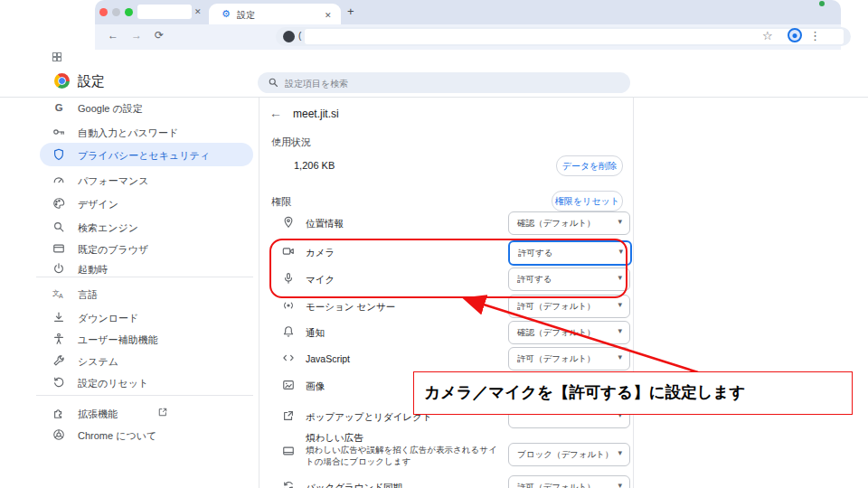 The image size is (868, 488). Describe the element at coordinates (59, 155) in the screenshot. I see `shield-icon` at that location.